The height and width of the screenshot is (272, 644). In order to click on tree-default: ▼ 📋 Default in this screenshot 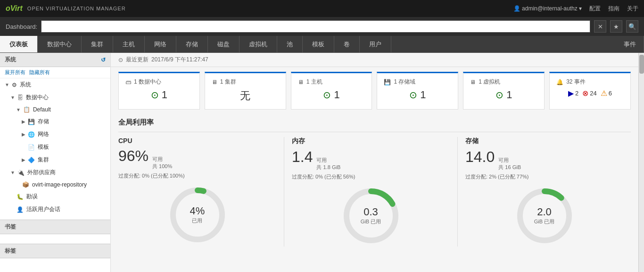, I will do `click(55, 110)`.